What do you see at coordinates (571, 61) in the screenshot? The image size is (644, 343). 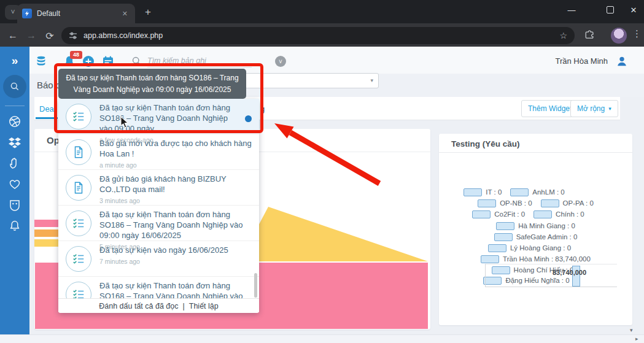 I see `current-user-name: Trần Hòa Minh` at bounding box center [571, 61].